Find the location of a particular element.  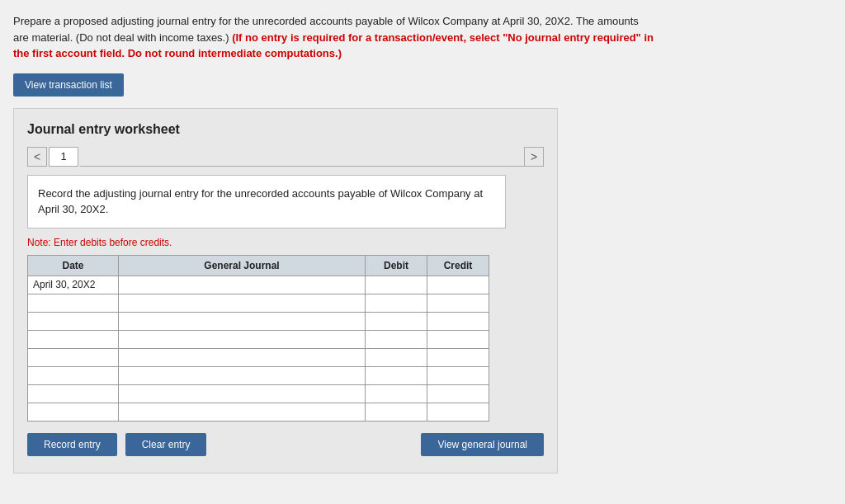

page-number-box: 1 is located at coordinates (64, 157).